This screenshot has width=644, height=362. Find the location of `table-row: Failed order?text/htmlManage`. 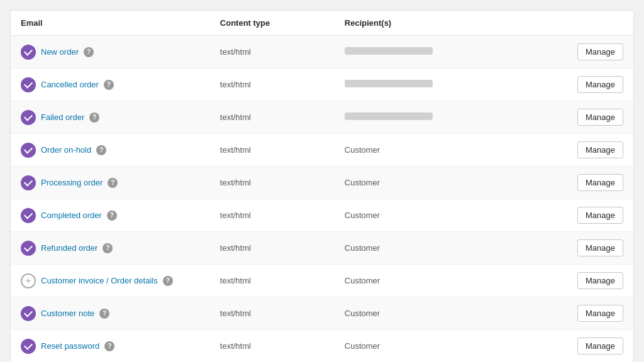

table-row: Failed order?text/htmlManage is located at coordinates (322, 118).